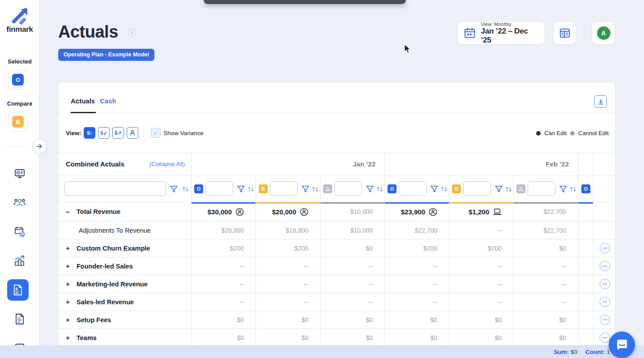 The width and height of the screenshot is (644, 358). What do you see at coordinates (20, 20) in the screenshot?
I see `finmark-logo: finmark` at bounding box center [20, 20].